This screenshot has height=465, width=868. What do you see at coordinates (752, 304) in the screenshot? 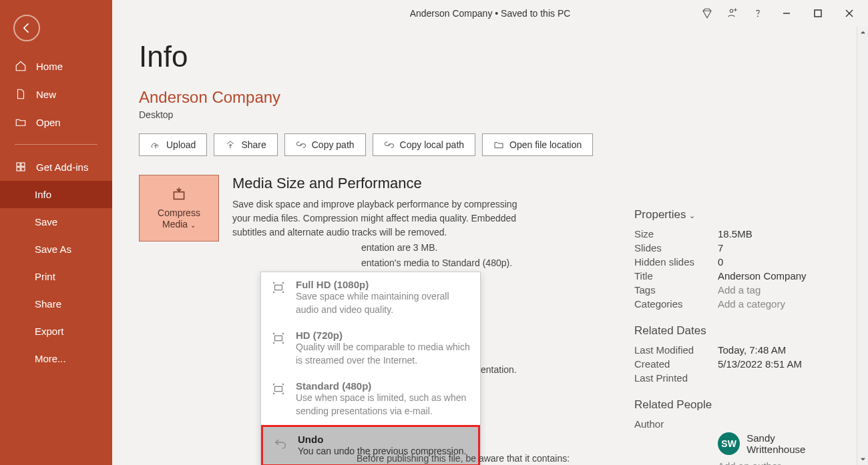
I see `prop-val-categories: Add a category` at bounding box center [752, 304].